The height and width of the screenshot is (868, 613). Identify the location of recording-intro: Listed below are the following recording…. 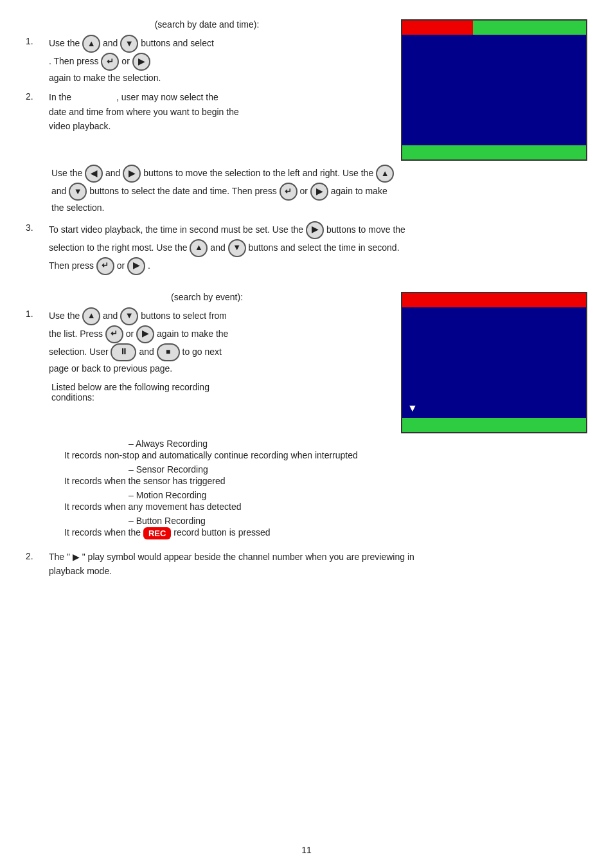
(220, 392).